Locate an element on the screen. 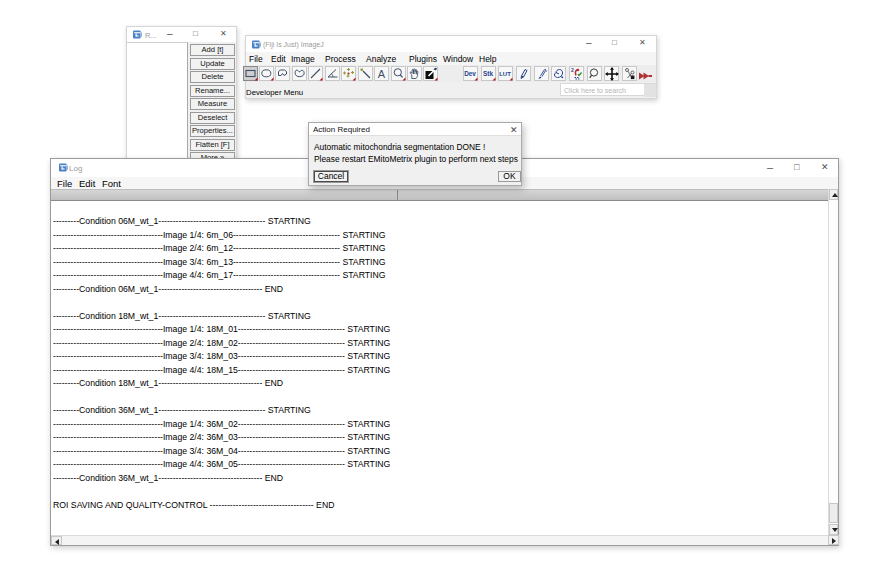 The image size is (870, 575). svg-text: Dev is located at coordinates (470, 74).